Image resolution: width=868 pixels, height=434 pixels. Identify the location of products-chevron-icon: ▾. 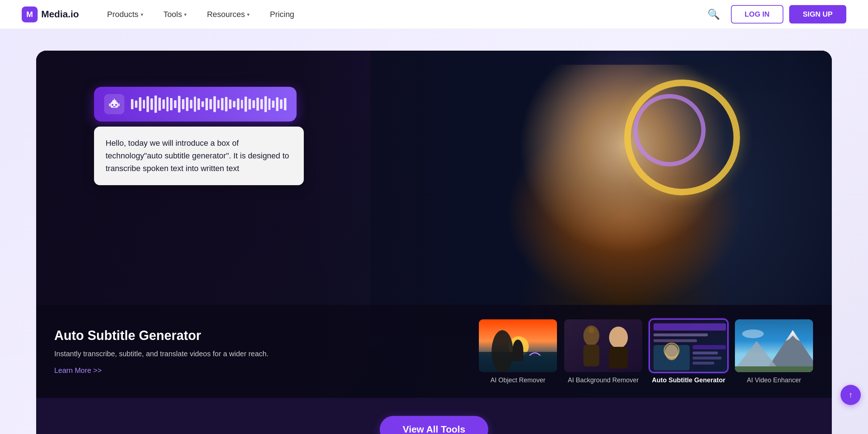
(142, 14).